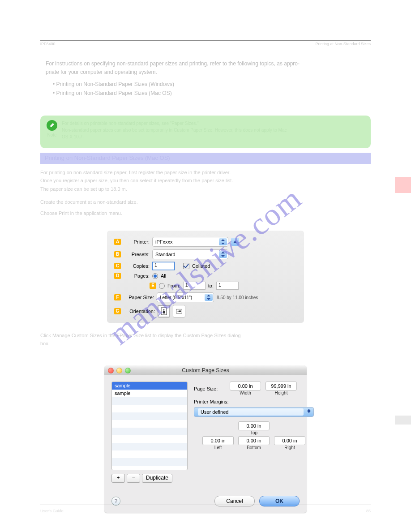 The width and height of the screenshot is (411, 532). Describe the element at coordinates (206, 339) in the screenshot. I see `step3-text: Click Manage Custom Sizes in the FPaper …` at that location.